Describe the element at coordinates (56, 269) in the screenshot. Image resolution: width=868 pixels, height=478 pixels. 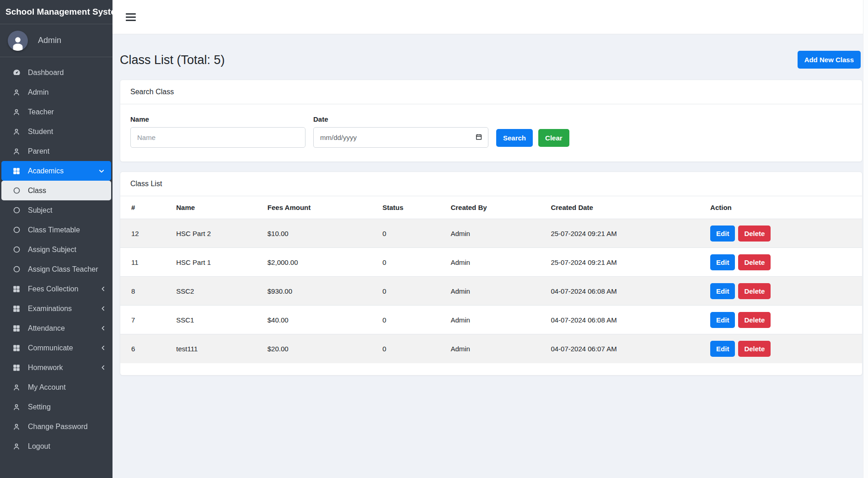
I see `sidebar-item-assign-class-teacher: Assign Class Teacher` at that location.